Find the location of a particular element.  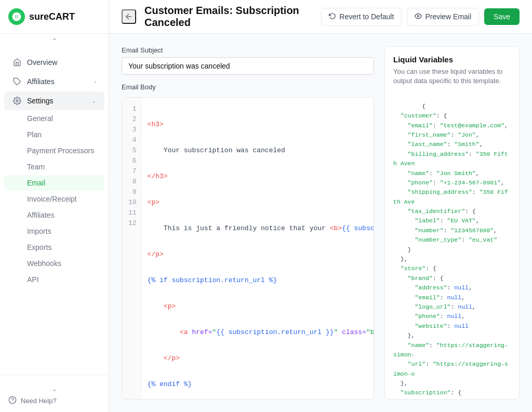

sidebar-footer: ⌄ Need Help? is located at coordinates (54, 393).